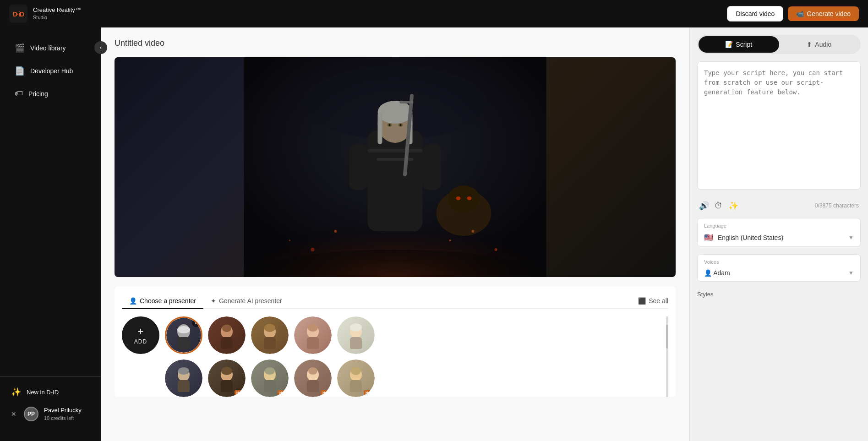 The height and width of the screenshot is (441, 868). I want to click on user-profile: ✕ PP Pavel Prilucky 10 credits left, so click(50, 414).